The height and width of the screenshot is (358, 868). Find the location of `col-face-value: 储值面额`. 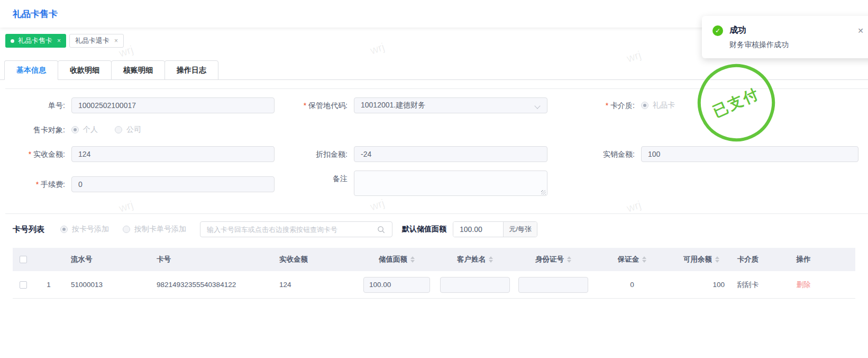

col-face-value: 储值面额 is located at coordinates (397, 259).